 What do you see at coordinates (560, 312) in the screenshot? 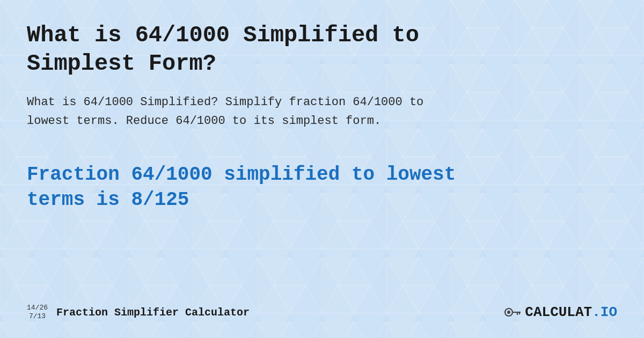
I see `logo-area: CALCULAT.IO` at bounding box center [560, 312].